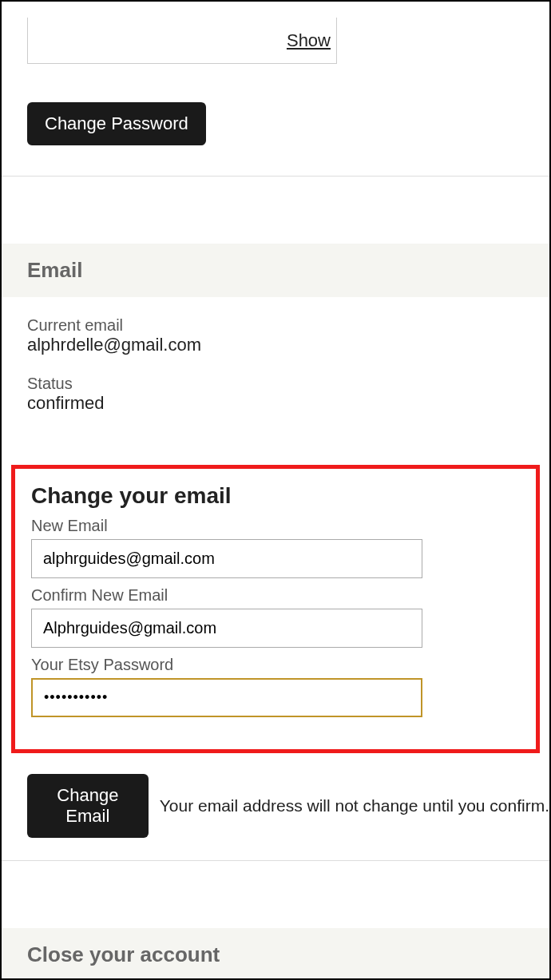  Describe the element at coordinates (276, 383) in the screenshot. I see `status-label: Status` at that location.